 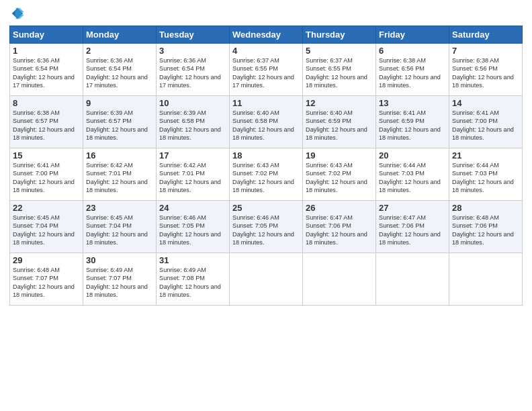 What do you see at coordinates (266, 51) in the screenshot?
I see `day-number: 4` at bounding box center [266, 51].